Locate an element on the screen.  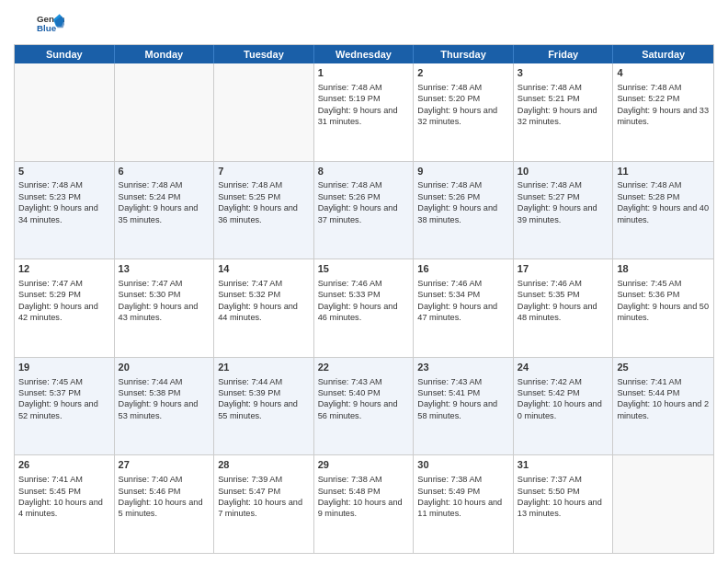
day-content-line: Daylight: 9 hours and 36 minutes. is located at coordinates (264, 213).